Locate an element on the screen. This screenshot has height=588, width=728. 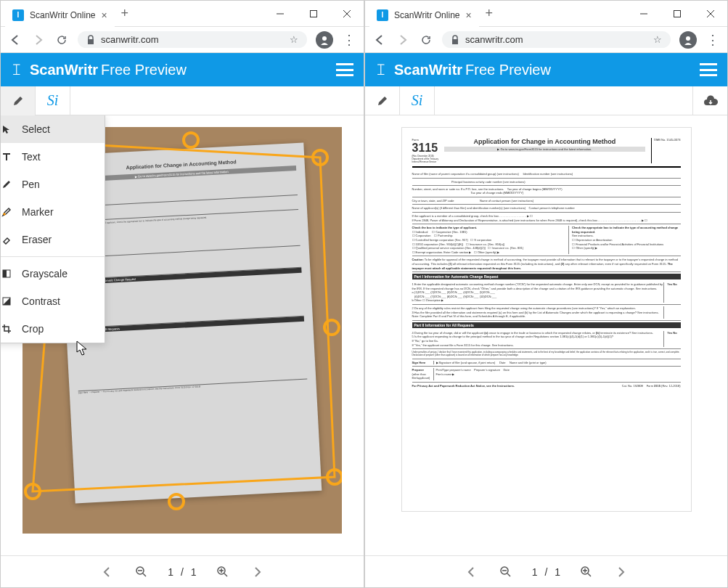
crop-handle-bl is located at coordinates (33, 491).